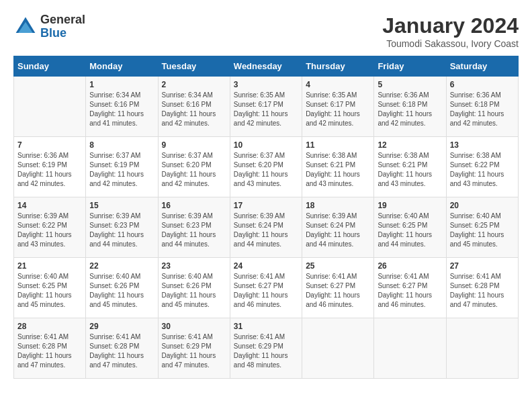 The height and width of the screenshot is (411, 532). Describe the element at coordinates (50, 170) in the screenshot. I see `day-info: Sunrise: 6:36 AM Sunset: 6:19 PM Dayligh…` at that location.